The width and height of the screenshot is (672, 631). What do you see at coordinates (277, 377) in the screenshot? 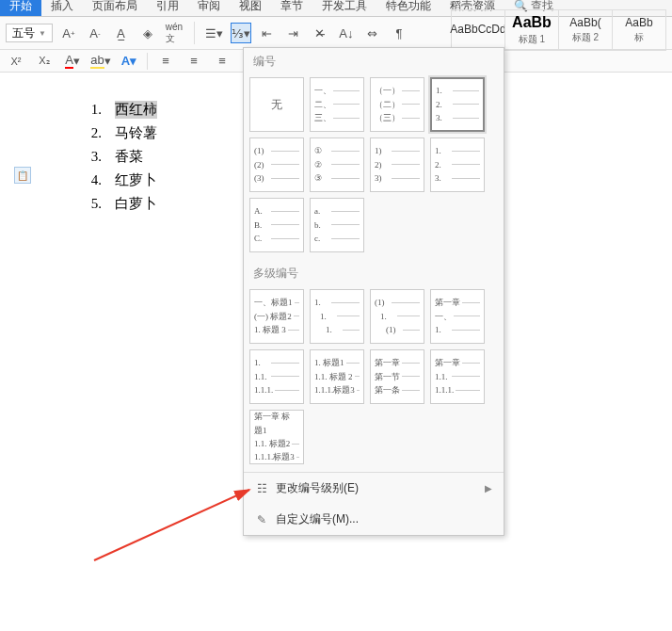
I see `numbering-option: 1.1.1.1.1.1.` at bounding box center [277, 377].